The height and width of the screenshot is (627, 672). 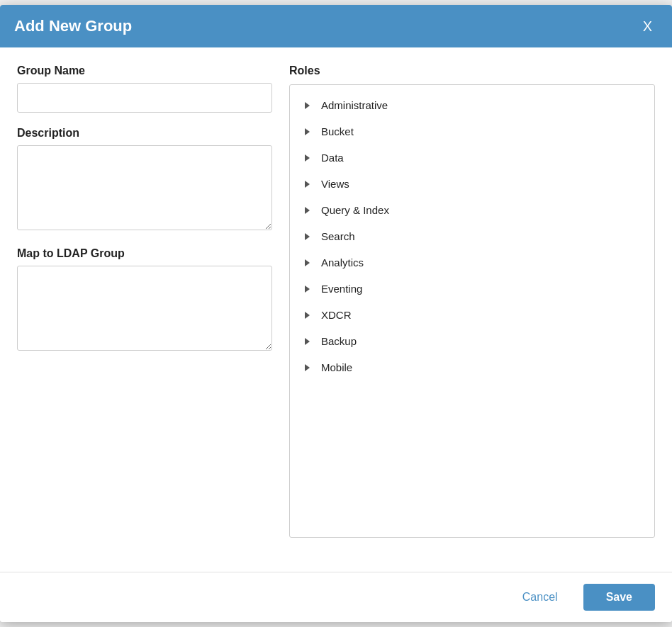 I want to click on role-item-analytics: Analytics, so click(x=472, y=262).